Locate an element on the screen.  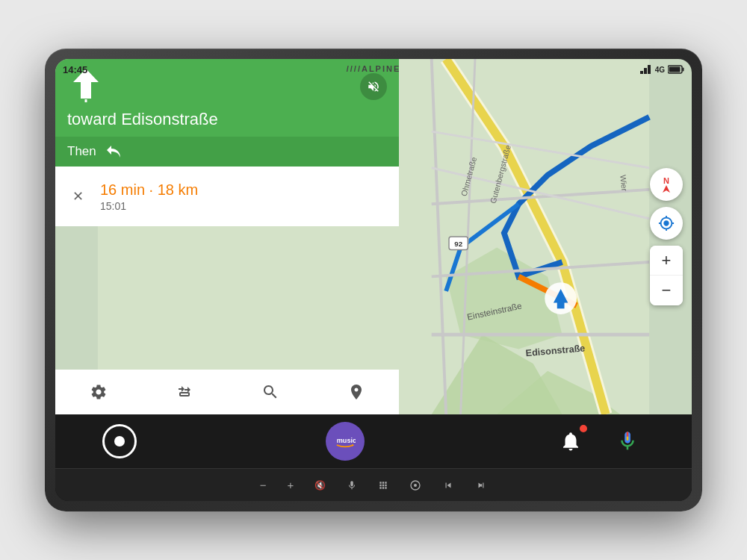
search-icon is located at coordinates (270, 392).